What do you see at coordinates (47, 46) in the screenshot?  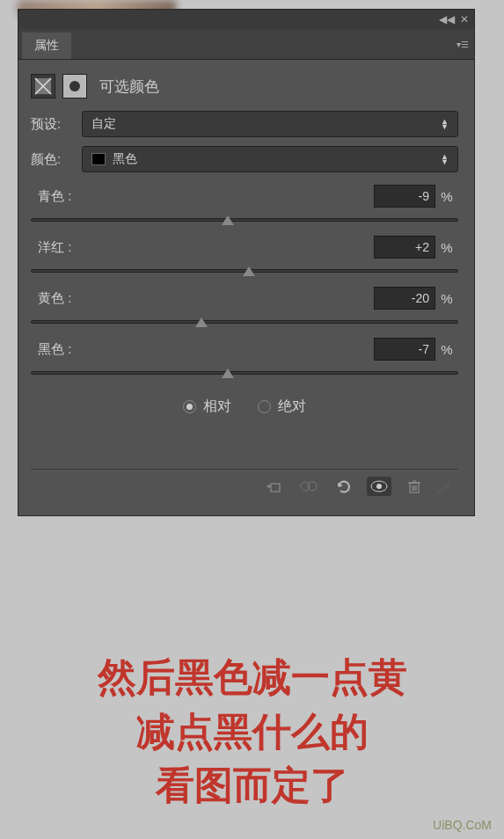 I see `tab-properties: 属性` at bounding box center [47, 46].